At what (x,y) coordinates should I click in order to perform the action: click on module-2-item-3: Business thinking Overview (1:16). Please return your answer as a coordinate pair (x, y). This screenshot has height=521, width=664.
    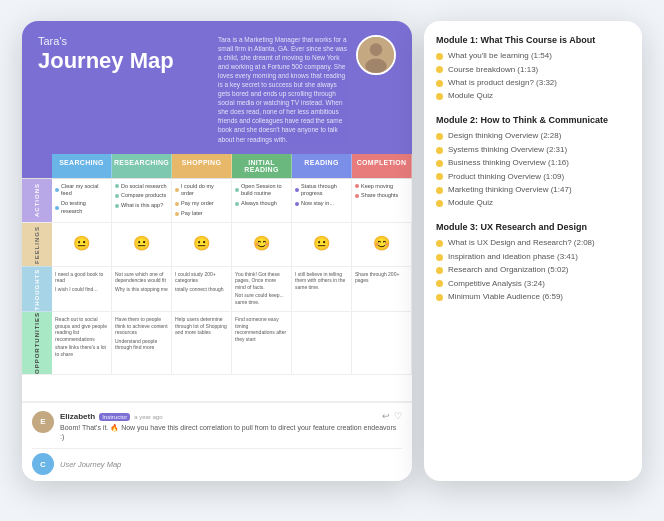
    Looking at the image, I should click on (533, 163).